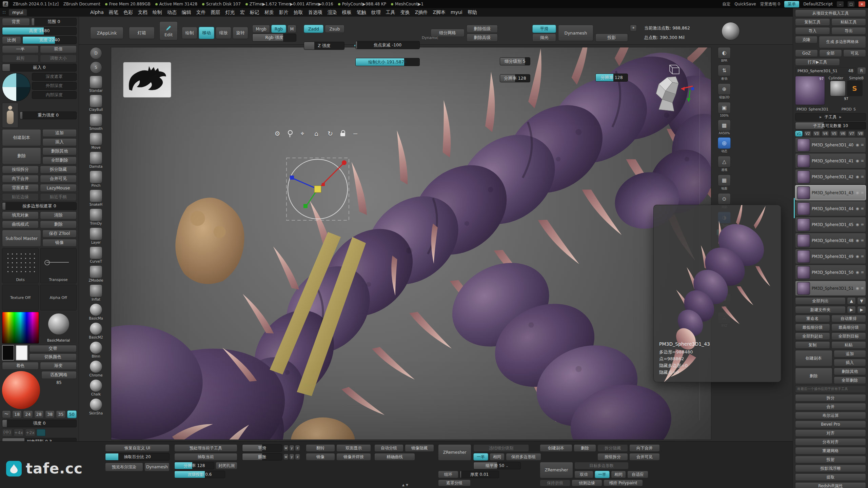 Image resolution: width=868 pixels, height=488 pixels. I want to click on star-button: *, so click(633, 28).